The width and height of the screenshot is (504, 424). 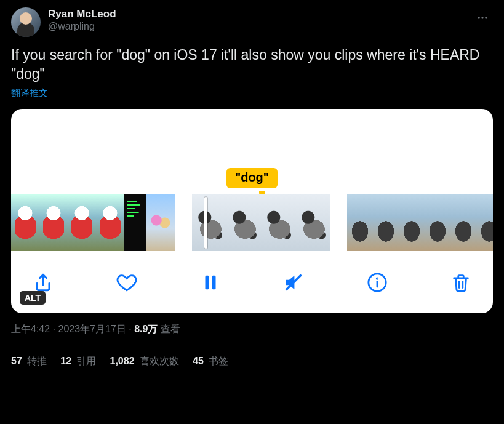 What do you see at coordinates (461, 282) in the screenshot?
I see `trash-icon` at bounding box center [461, 282].